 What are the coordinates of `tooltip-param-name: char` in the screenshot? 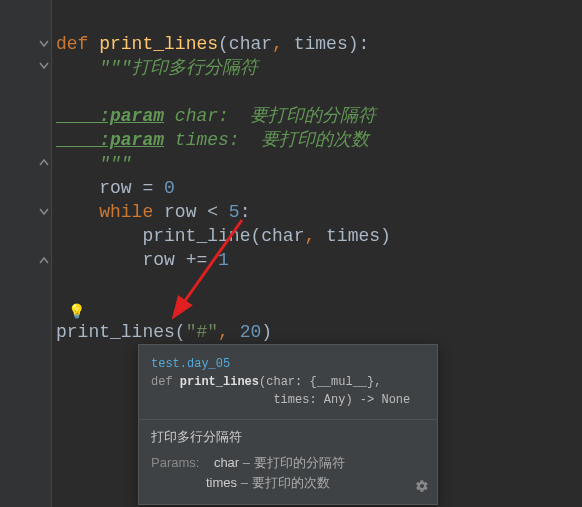 It's located at (226, 462).